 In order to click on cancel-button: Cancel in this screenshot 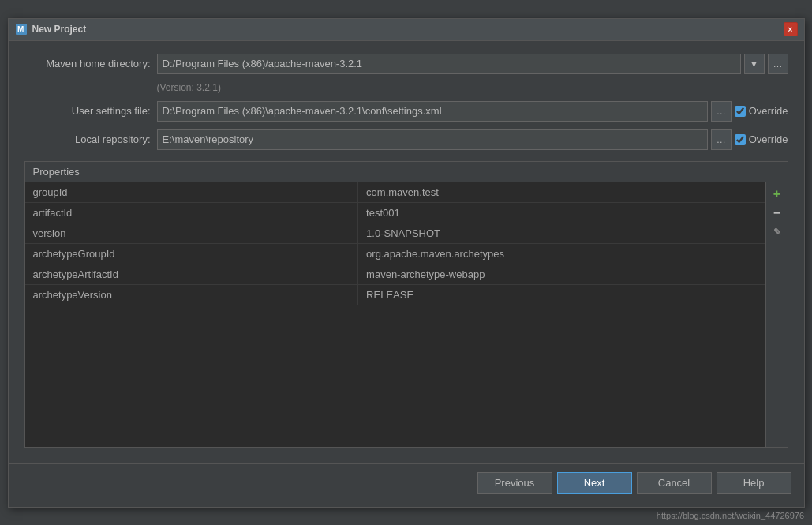, I will do `click(674, 483)`.